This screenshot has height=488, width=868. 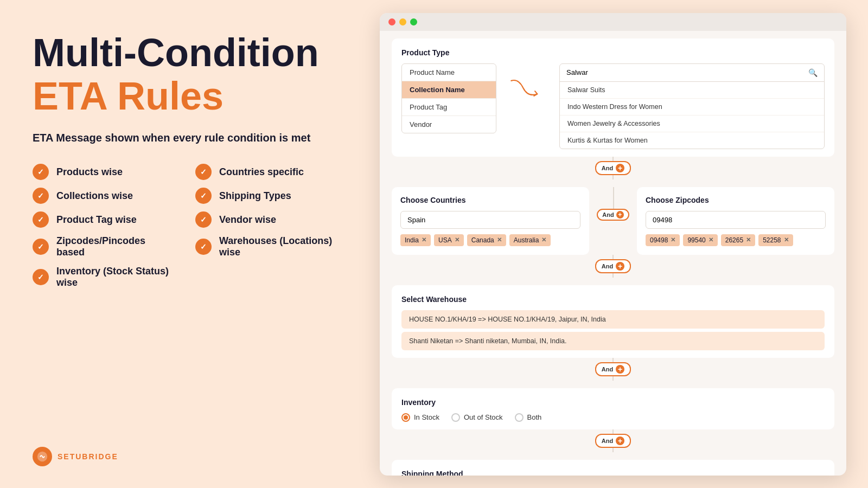 I want to click on feature-item: Product Tag wise, so click(x=103, y=220).